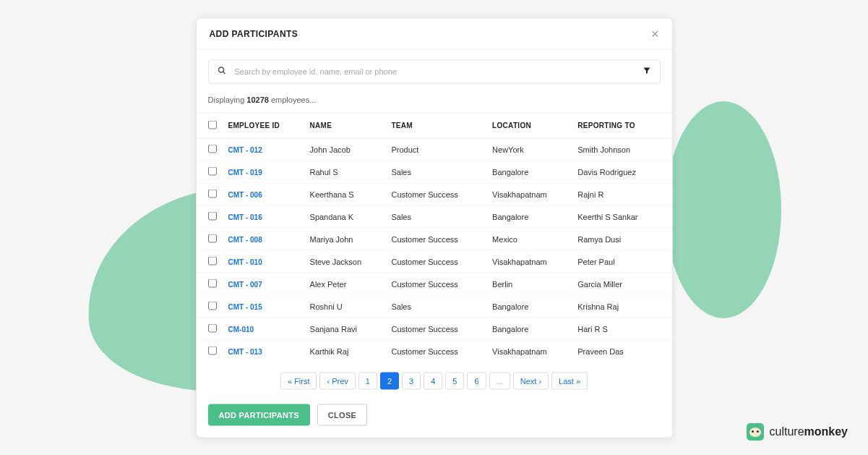  What do you see at coordinates (343, 414) in the screenshot?
I see `close-button: CLOSE` at bounding box center [343, 414].